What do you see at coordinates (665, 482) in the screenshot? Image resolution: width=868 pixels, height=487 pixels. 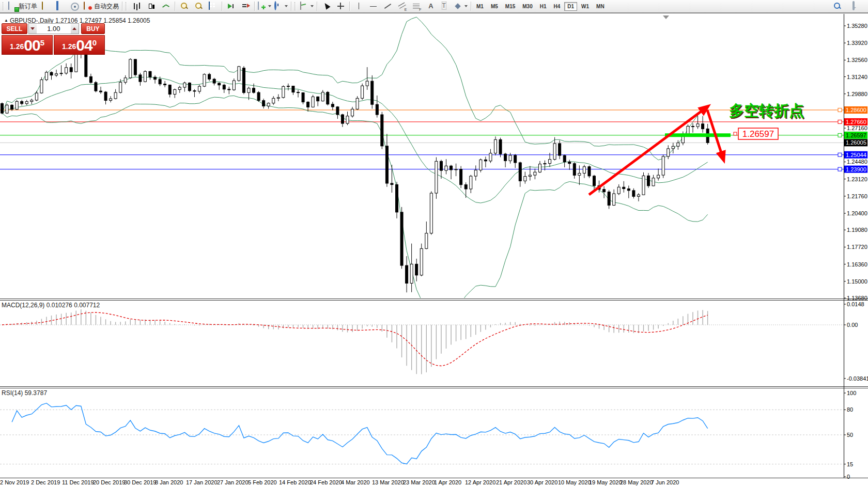 I see `date-label: 7 Jun 2020` at bounding box center [665, 482].